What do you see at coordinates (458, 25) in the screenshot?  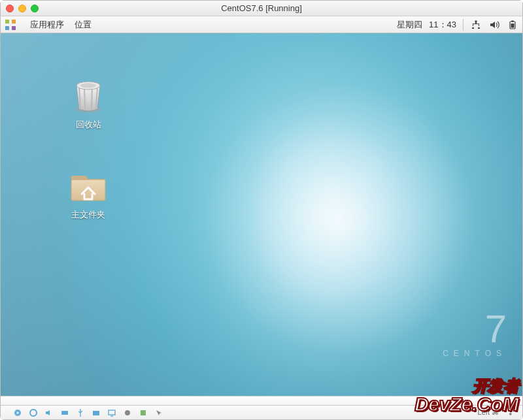 I see `gnome-right-group: 星期四 11：43` at bounding box center [458, 25].